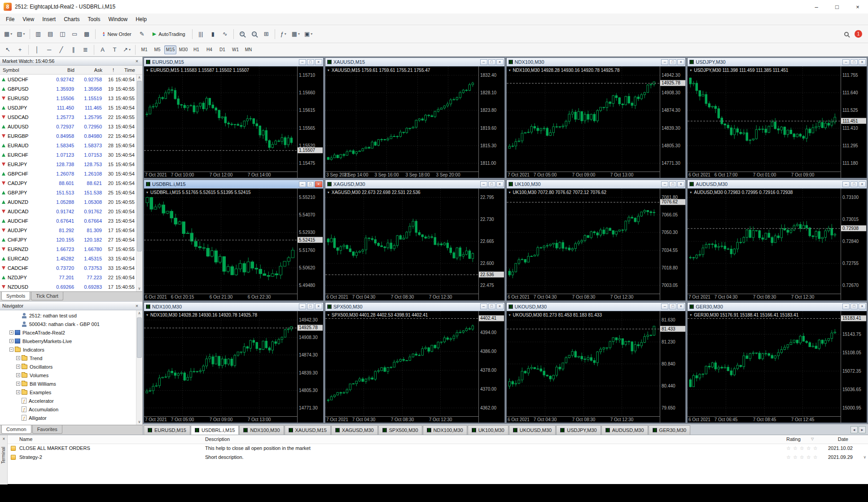 The height and width of the screenshot is (502, 868). I want to click on chart-window-5: XAGUSD,M30–□×22.79522.73022.66522.60022.…, so click(415, 240).